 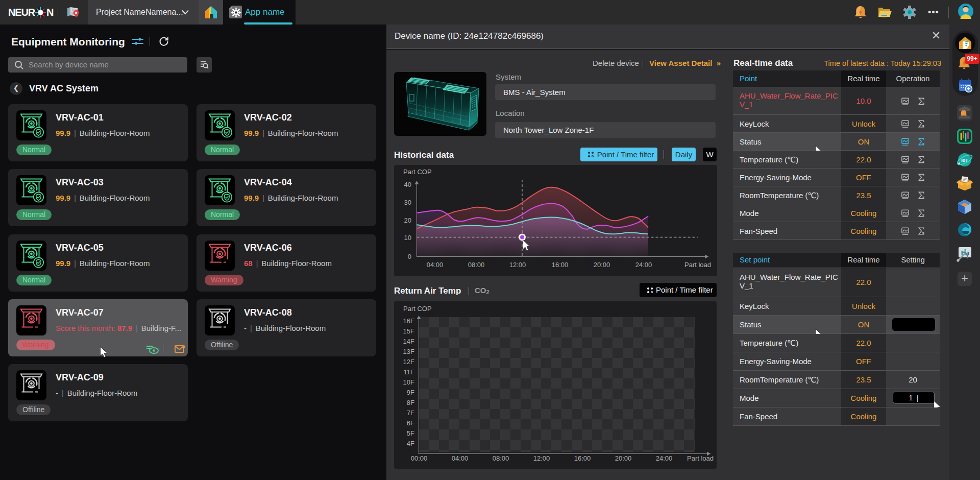 I want to click on svg-text: 10F, so click(x=409, y=382).